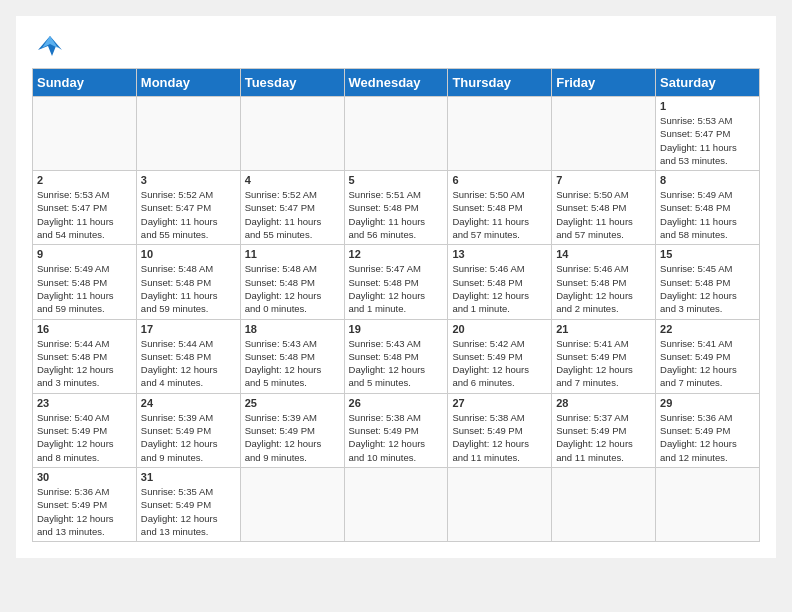  Describe the element at coordinates (500, 364) in the screenshot. I see `day-info: Sunrise: 5:42 AM Sunset: 5:49 PM Dayligh…` at that location.